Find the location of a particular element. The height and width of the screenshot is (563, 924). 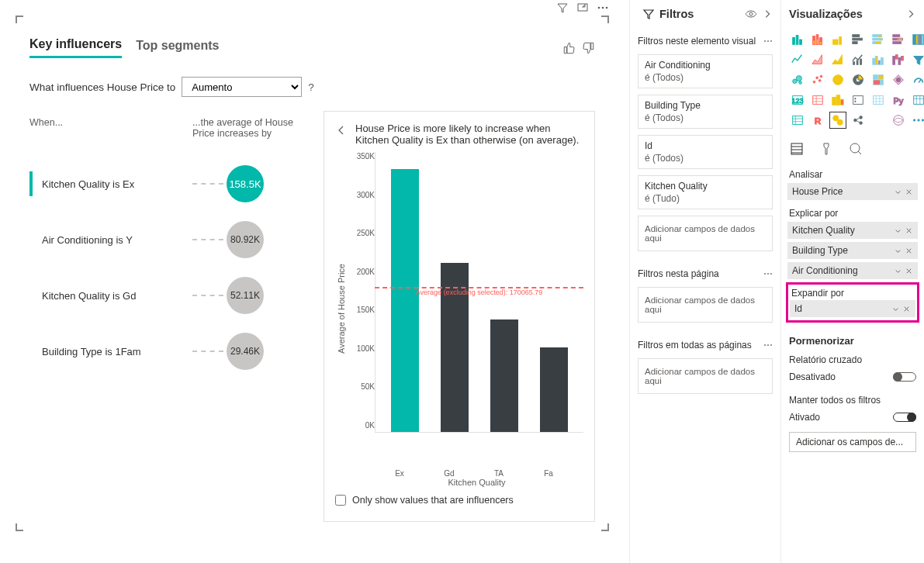

eye-icon is located at coordinates (751, 14).